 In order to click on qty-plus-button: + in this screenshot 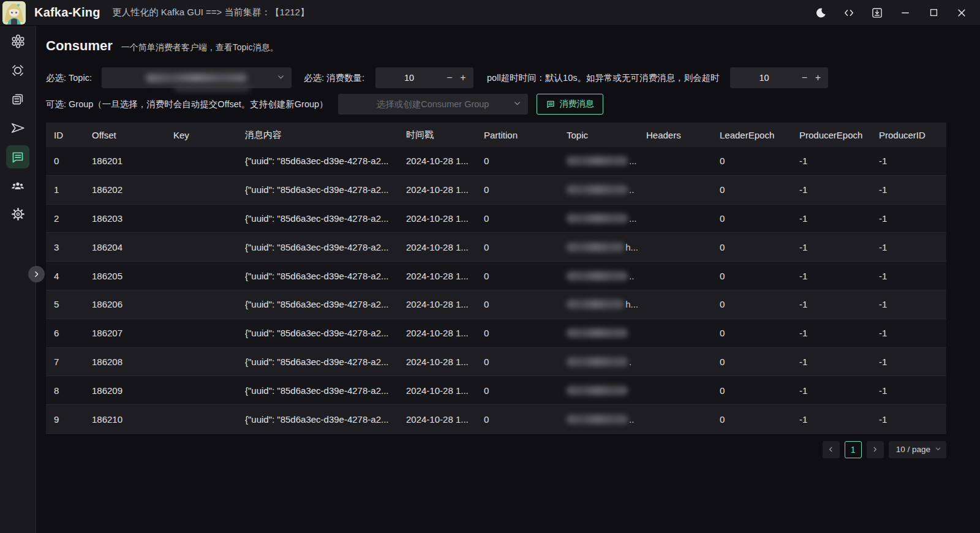, I will do `click(463, 78)`.